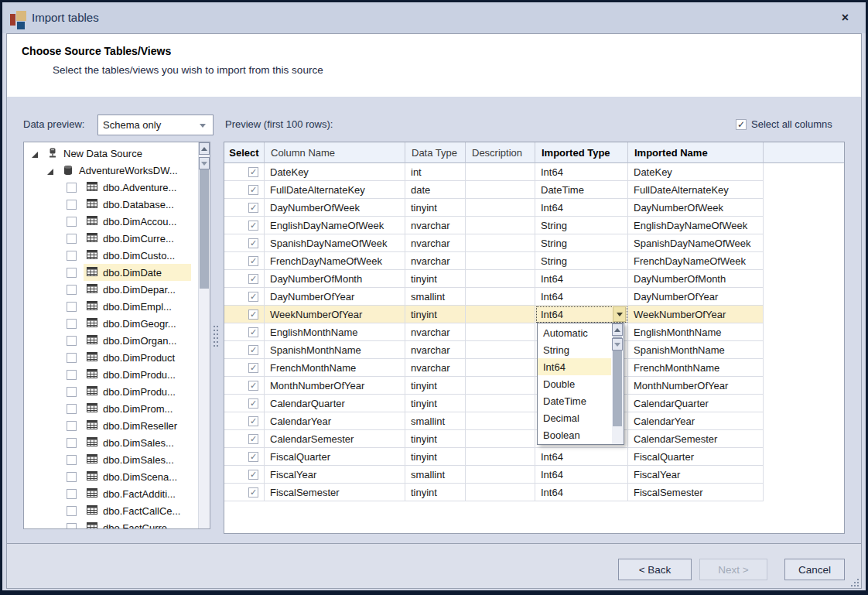 The width and height of the screenshot is (868, 595). What do you see at coordinates (111, 306) in the screenshot?
I see `tree-item: dbo.DimEmpl...` at bounding box center [111, 306].